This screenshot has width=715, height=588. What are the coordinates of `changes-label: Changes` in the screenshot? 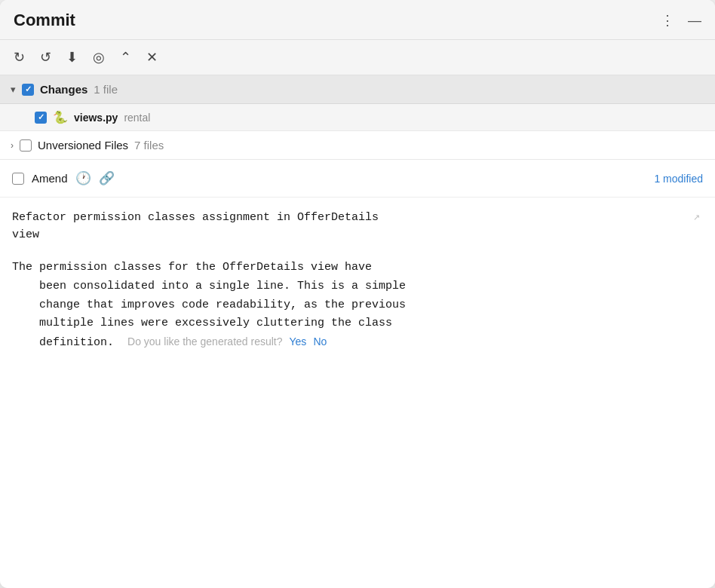 It's located at (63, 89).